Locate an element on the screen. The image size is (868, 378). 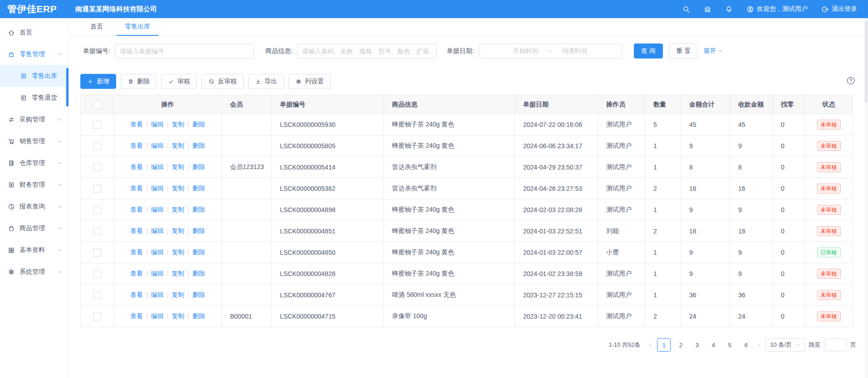
sidebar-item-home: 首页 is located at coordinates (34, 33).